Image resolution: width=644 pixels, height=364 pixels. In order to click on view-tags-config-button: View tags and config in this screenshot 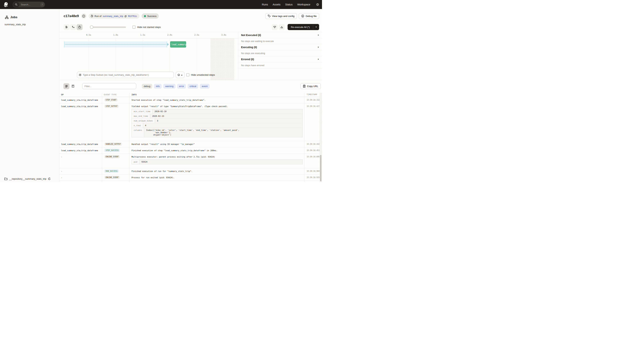, I will do `click(281, 16)`.